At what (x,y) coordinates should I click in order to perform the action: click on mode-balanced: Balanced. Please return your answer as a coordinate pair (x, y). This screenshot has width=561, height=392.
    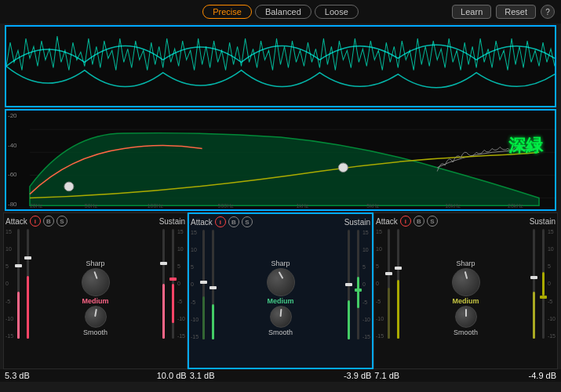
    Looking at the image, I should click on (283, 12).